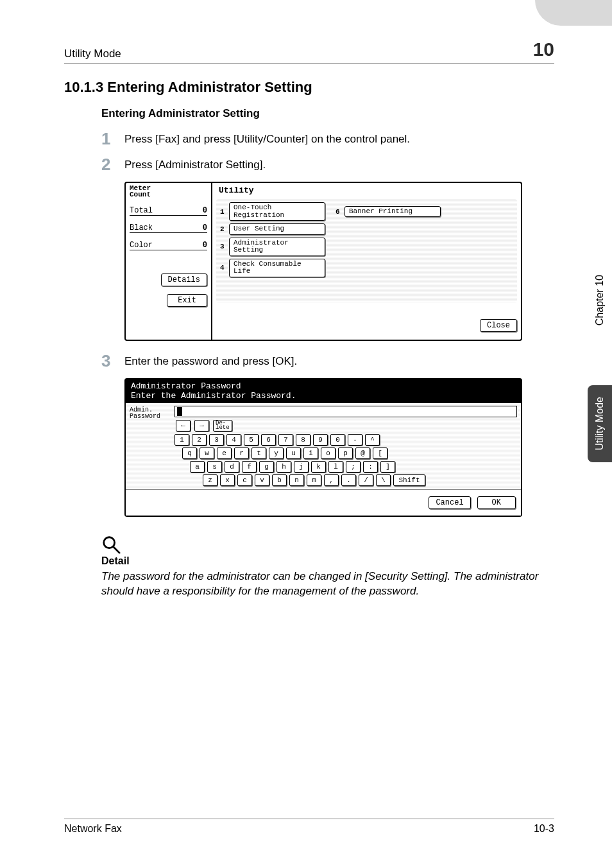 The height and width of the screenshot is (868, 612). What do you see at coordinates (294, 453) in the screenshot?
I see `key: u` at bounding box center [294, 453].